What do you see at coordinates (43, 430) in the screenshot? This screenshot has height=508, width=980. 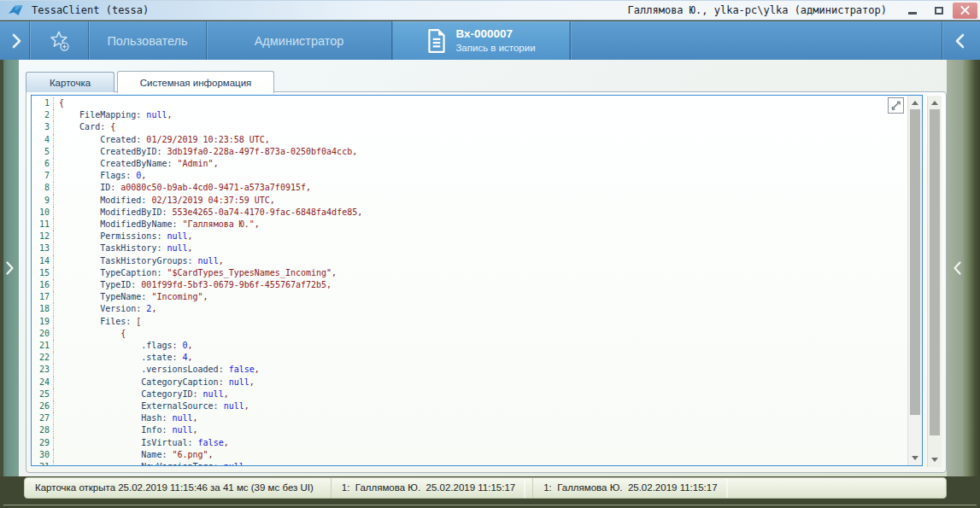 I see `line-number: 28` at bounding box center [43, 430].